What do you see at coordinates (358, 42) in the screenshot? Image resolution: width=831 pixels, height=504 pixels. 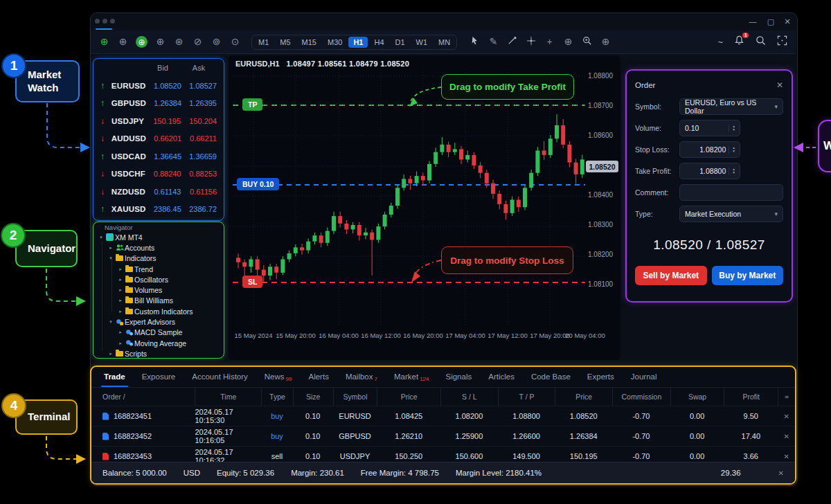 I see `timeframe-h1: H1` at bounding box center [358, 42].